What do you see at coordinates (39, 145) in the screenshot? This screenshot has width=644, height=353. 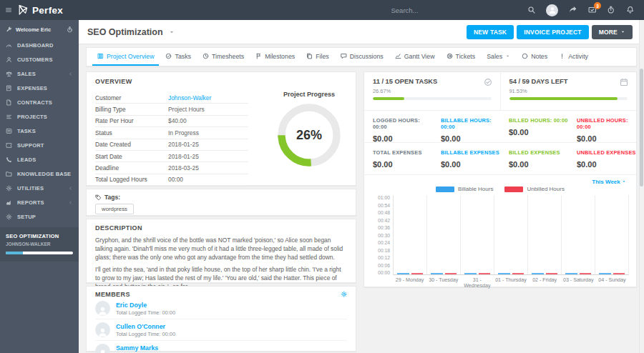 I see `sidebar-item-support: SUPPORT` at bounding box center [39, 145].